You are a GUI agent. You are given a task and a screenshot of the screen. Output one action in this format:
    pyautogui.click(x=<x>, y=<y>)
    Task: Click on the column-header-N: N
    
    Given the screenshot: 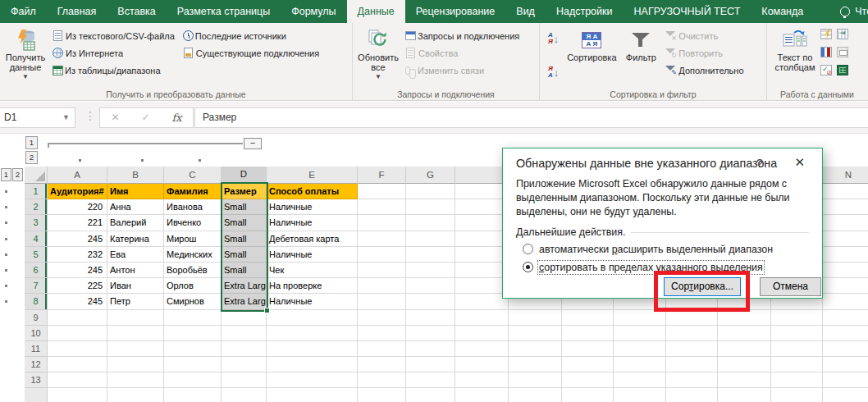 What is the action you would take?
    pyautogui.click(x=845, y=176)
    